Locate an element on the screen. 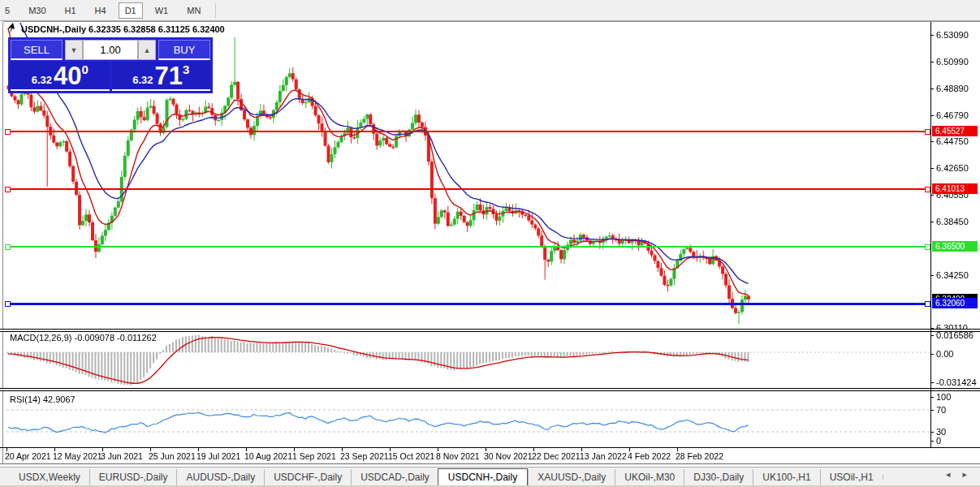  timeframe-button-m30: M30 is located at coordinates (37, 11).